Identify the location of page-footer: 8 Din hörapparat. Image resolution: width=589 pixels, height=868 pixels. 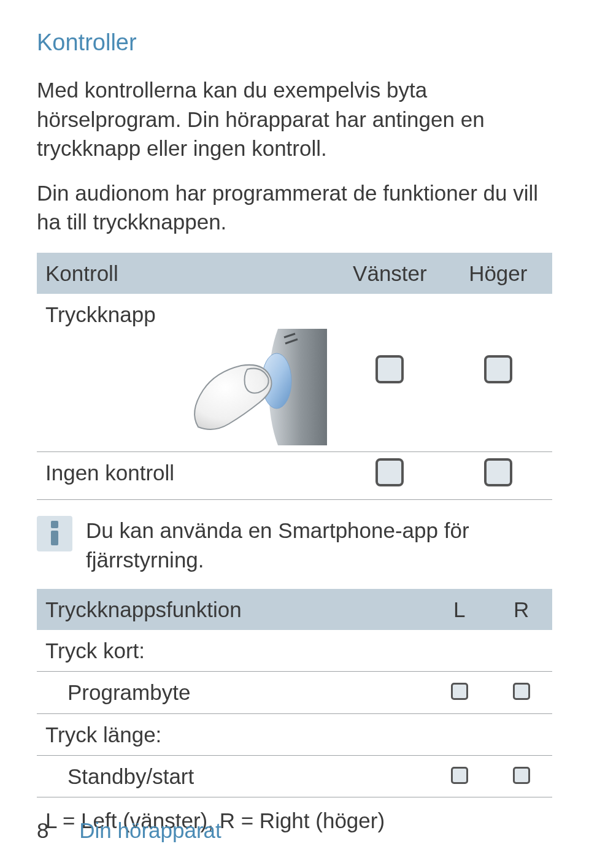
(129, 831).